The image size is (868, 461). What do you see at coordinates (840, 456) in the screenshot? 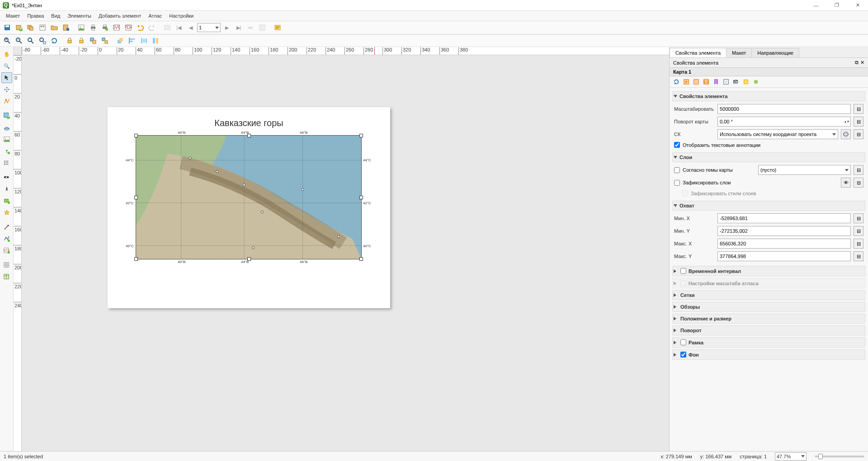
I see `zoom-slider` at bounding box center [840, 456].